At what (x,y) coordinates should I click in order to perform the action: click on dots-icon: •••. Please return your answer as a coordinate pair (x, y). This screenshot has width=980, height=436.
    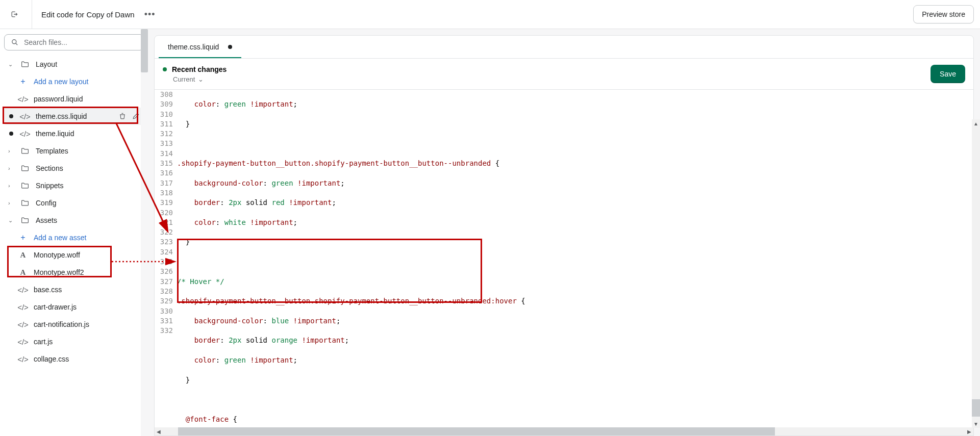
    Looking at the image, I should click on (150, 14).